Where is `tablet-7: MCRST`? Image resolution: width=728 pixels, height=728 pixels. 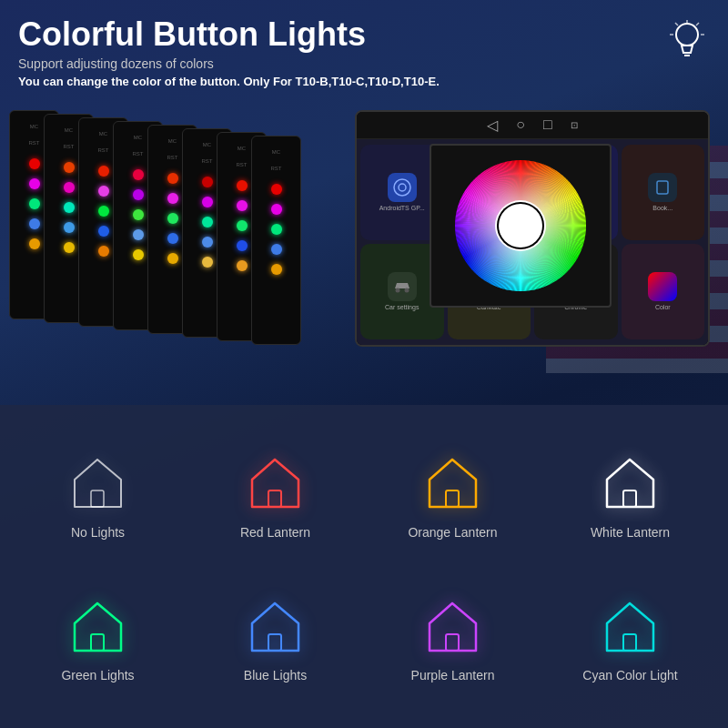
tablet-7: MCRST is located at coordinates (277, 240).